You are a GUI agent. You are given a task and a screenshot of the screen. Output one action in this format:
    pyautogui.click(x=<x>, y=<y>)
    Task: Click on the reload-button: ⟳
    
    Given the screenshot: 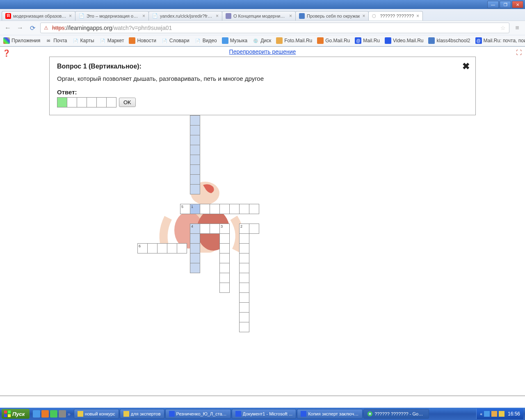 What is the action you would take?
    pyautogui.click(x=32, y=28)
    